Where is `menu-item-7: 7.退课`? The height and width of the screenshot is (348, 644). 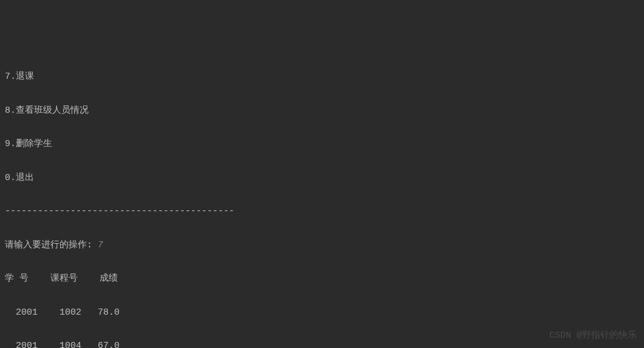
menu-item-7: 7.退课 is located at coordinates (322, 77).